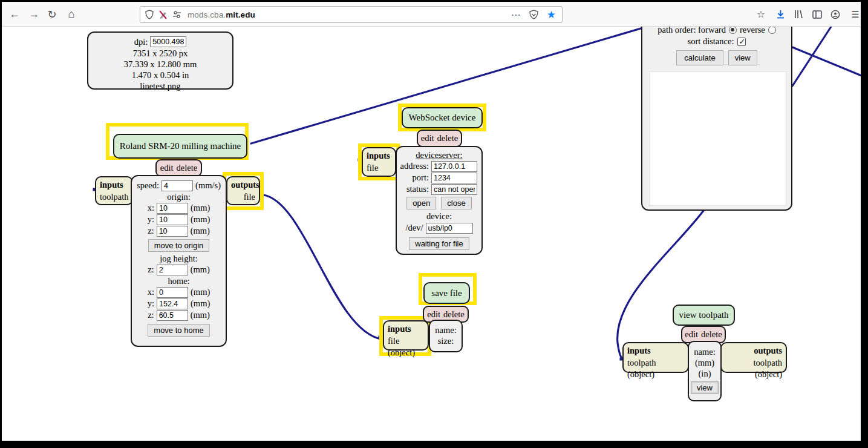 The height and width of the screenshot is (448, 868). What do you see at coordinates (322, 267) in the screenshot?
I see `wire-outputs-to-savefile` at bounding box center [322, 267].